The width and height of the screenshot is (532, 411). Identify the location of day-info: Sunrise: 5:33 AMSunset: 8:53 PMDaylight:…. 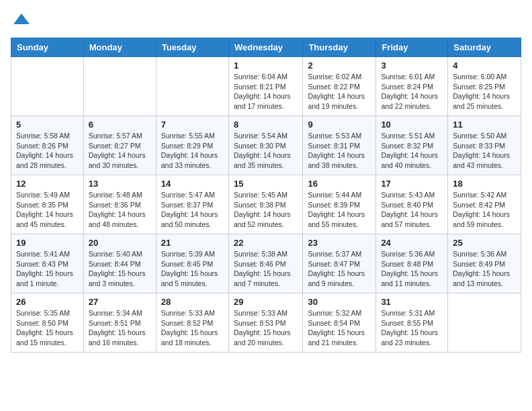
(266, 328).